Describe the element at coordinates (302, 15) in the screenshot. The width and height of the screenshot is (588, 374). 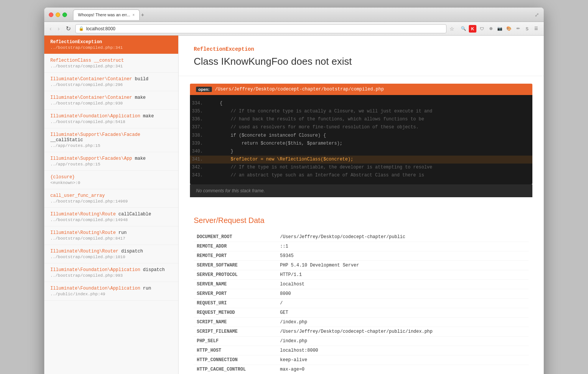
I see `tab-bar: Whoops! There was an err... × +` at that location.